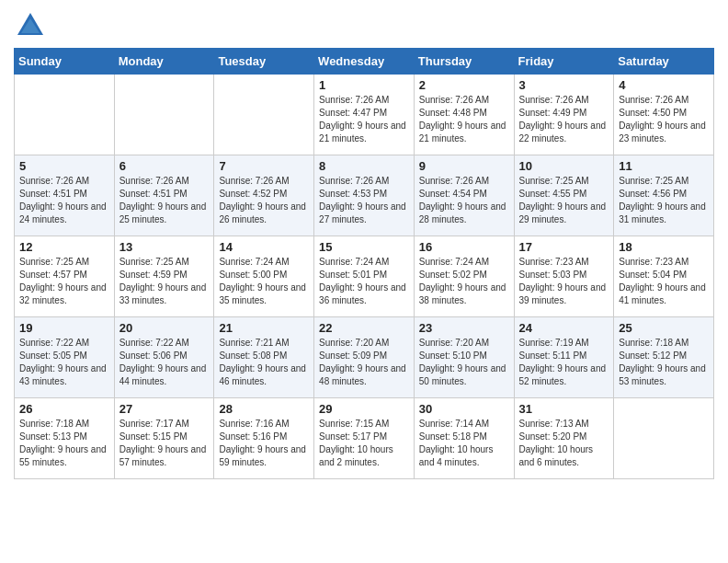 Image resolution: width=728 pixels, height=563 pixels. Describe the element at coordinates (564, 408) in the screenshot. I see `day-number: 31` at that location.